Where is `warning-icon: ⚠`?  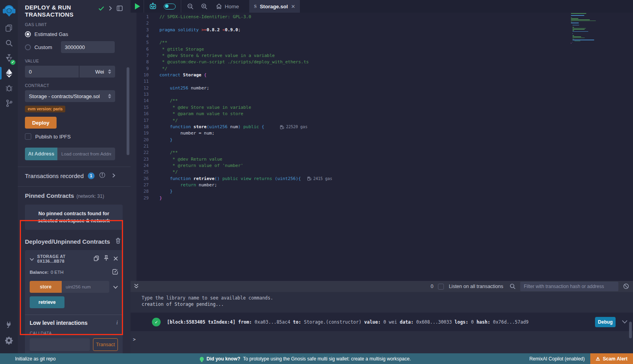
warning-icon: ⚠ is located at coordinates (598, 359).